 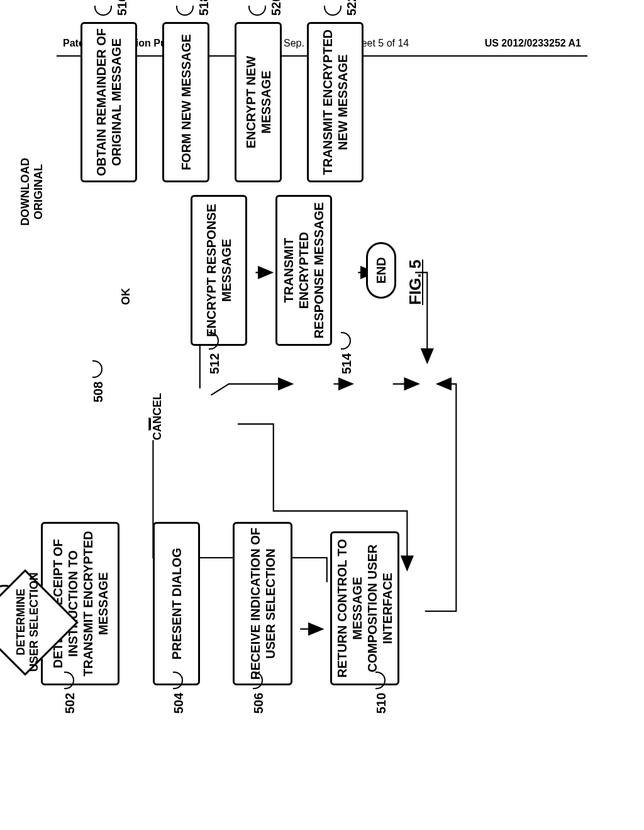 I want to click on process-504: PRESENT DIALOG, so click(x=176, y=604).